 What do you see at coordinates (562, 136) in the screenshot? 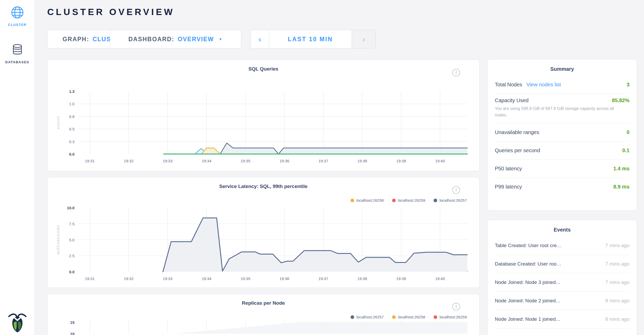
I see `summary-rows: Total NodesView nodes list3Capacity Used…` at bounding box center [562, 136].